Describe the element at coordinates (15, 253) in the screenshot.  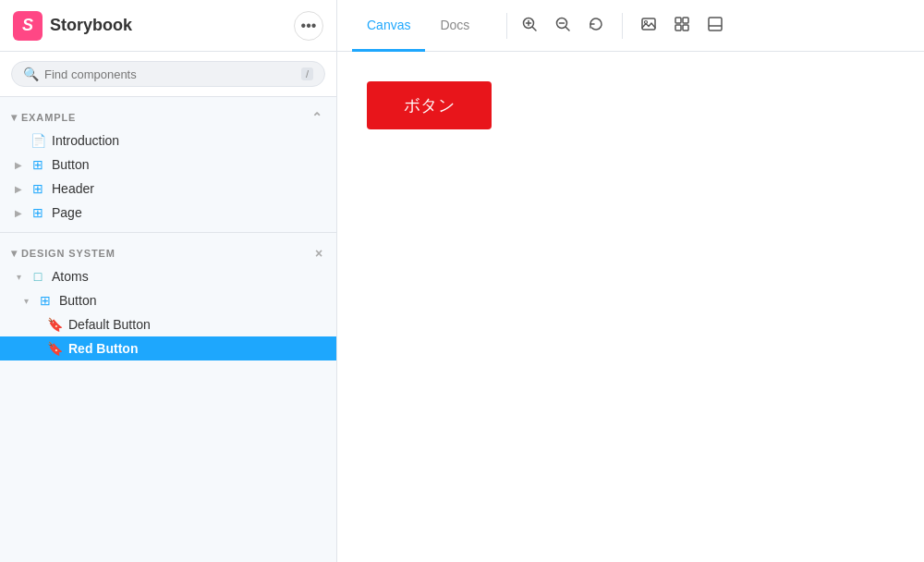
I see `section-ds-chevron: ▾` at that location.